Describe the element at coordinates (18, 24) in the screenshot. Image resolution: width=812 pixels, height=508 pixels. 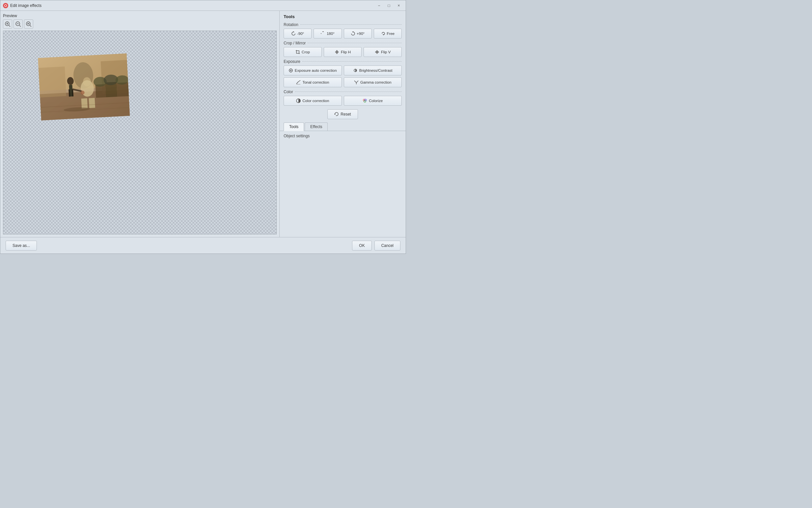
I see `zoom-out-icon` at that location.